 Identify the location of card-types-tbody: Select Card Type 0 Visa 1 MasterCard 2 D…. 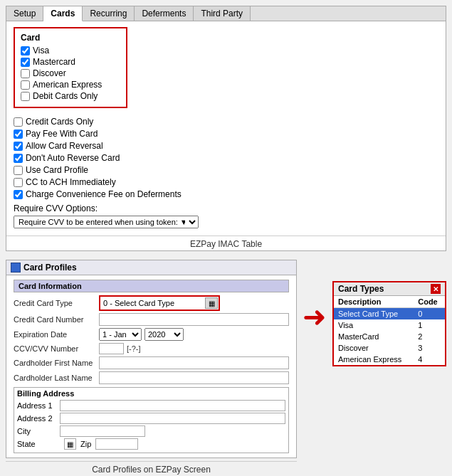
(389, 337).